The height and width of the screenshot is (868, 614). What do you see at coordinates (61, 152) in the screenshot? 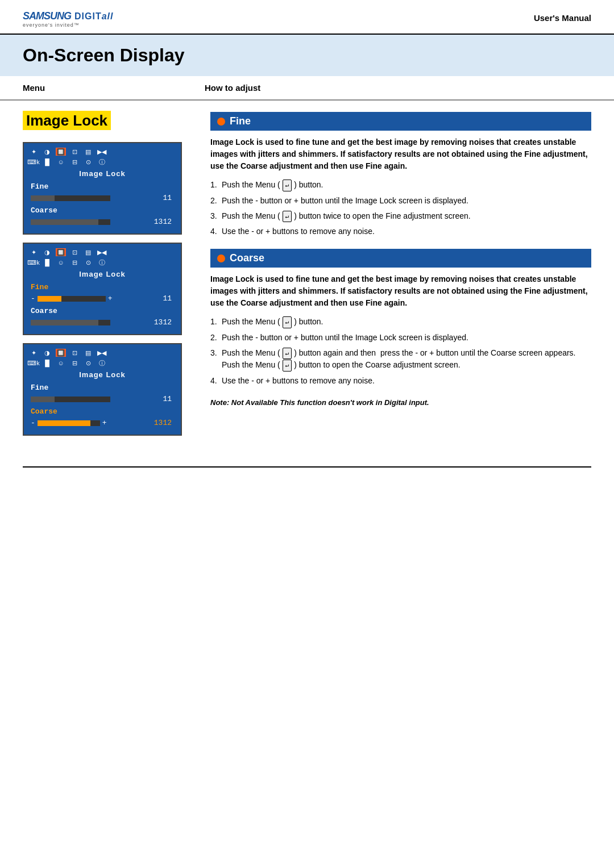
I see `imagelock-icon: 🔲` at bounding box center [61, 152].